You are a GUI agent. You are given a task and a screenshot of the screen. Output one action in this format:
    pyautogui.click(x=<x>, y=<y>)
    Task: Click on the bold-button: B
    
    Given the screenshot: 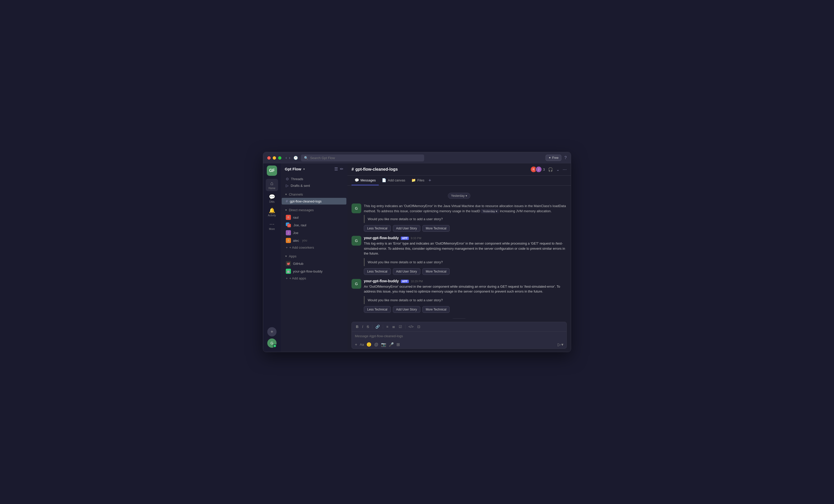 What is the action you would take?
    pyautogui.click(x=357, y=327)
    